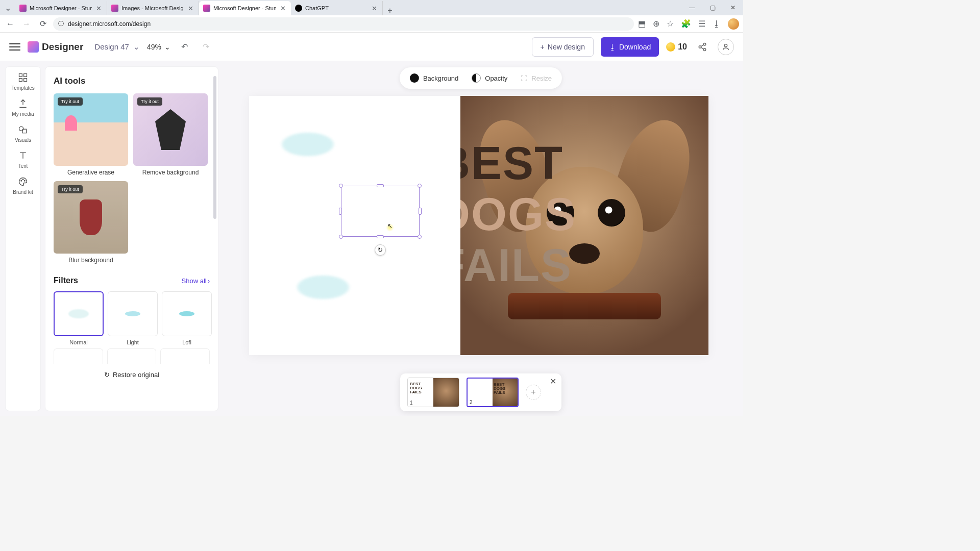 This screenshot has height=551, width=980. Describe the element at coordinates (15, 47) in the screenshot. I see `menu-button` at that location.